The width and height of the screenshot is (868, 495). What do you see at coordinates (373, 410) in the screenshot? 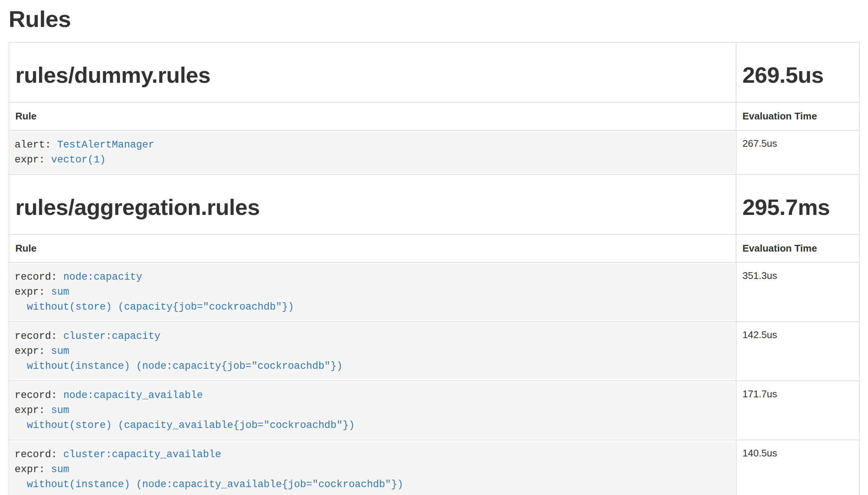
I see `rule-definition: record: node:capacity_available expr: su…` at bounding box center [373, 410].